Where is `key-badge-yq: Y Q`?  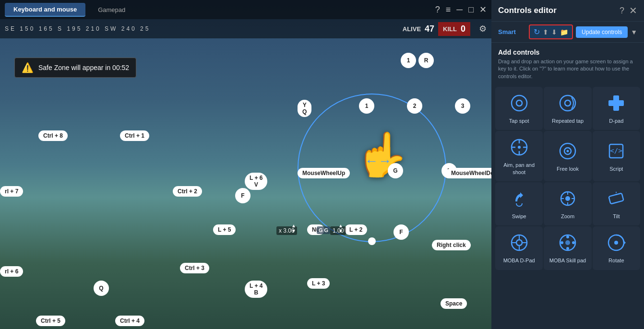 key-badge-yq: Y Q is located at coordinates (304, 108).